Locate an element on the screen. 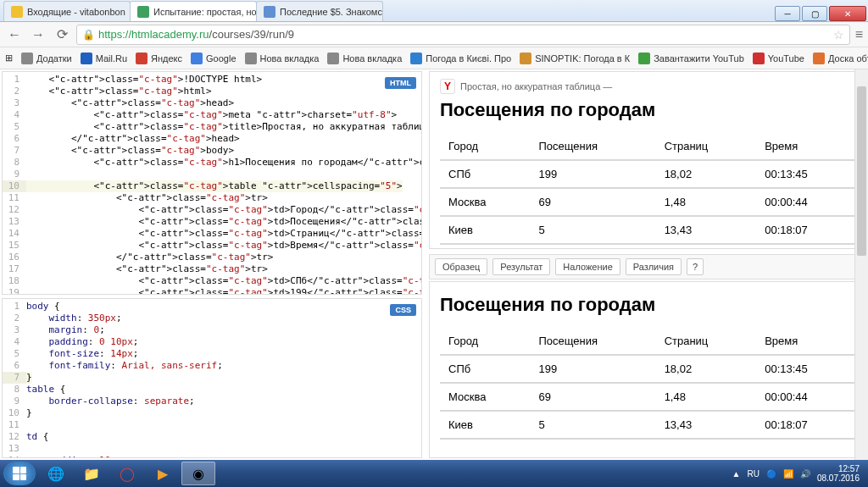 Image resolution: width=868 pixels, height=487 pixels. table-header-cell: Страниц is located at coordinates (707, 342).